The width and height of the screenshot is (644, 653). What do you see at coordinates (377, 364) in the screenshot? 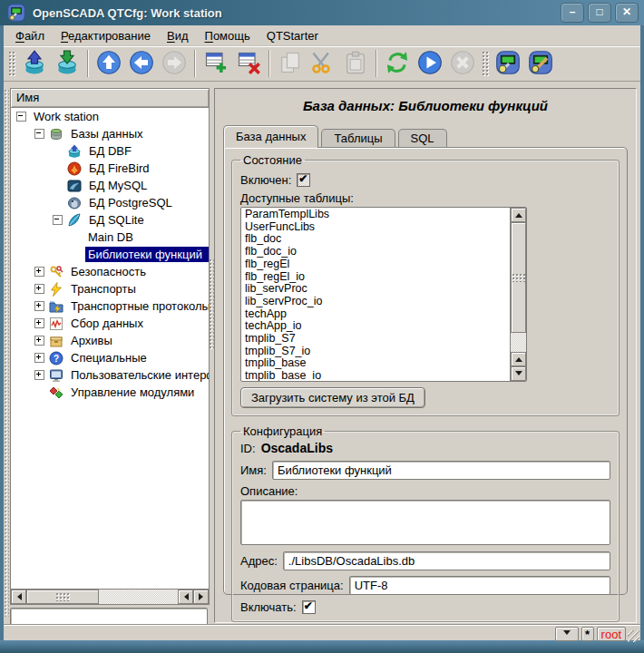
I see `list-item: tmplib_base` at bounding box center [377, 364].